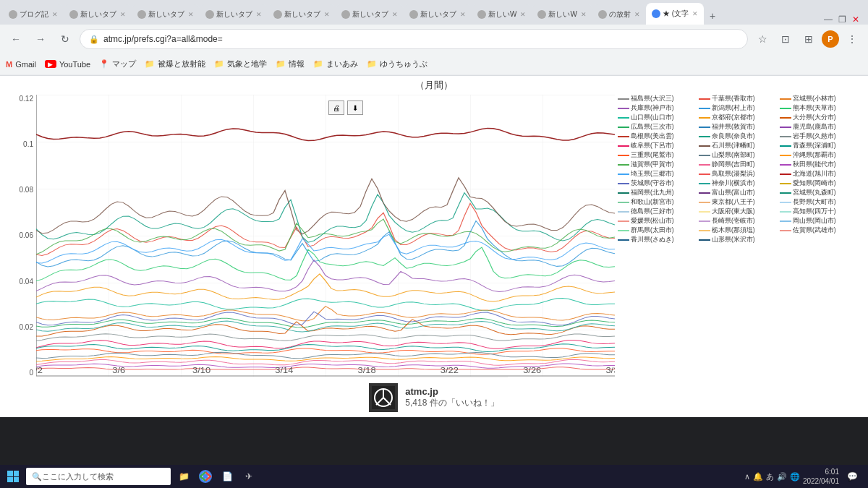  I want to click on legend-item-7: 京都府(京都市), so click(738, 118).